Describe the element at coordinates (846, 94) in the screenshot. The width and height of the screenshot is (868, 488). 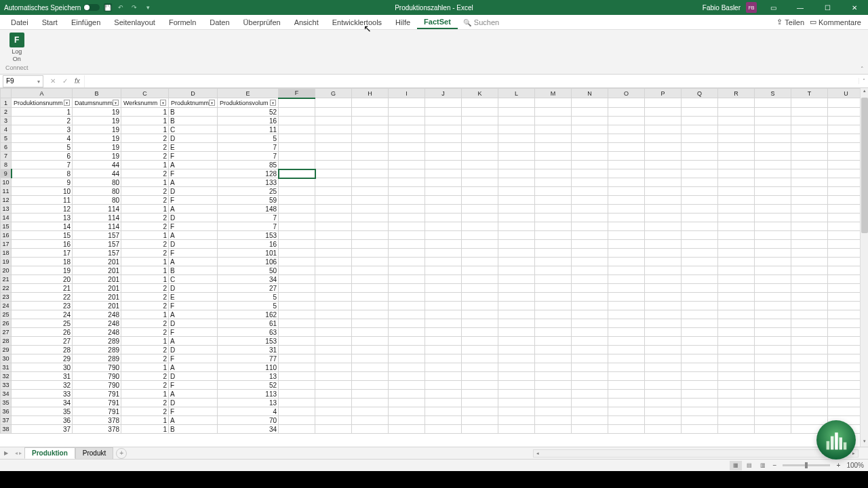
I see `col-header-U: U` at that location.